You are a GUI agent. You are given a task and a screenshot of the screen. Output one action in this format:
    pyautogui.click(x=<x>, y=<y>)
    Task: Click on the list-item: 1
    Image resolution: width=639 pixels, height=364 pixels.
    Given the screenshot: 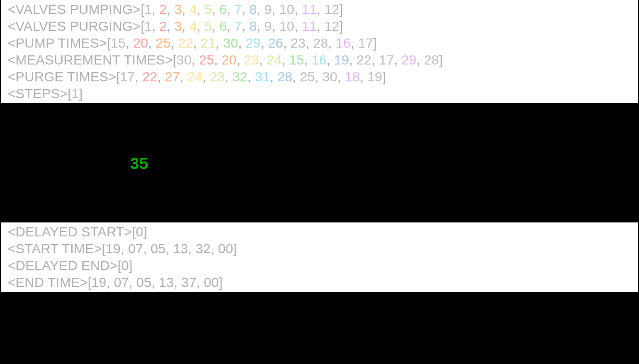 What is the action you would take?
    pyautogui.click(x=148, y=10)
    